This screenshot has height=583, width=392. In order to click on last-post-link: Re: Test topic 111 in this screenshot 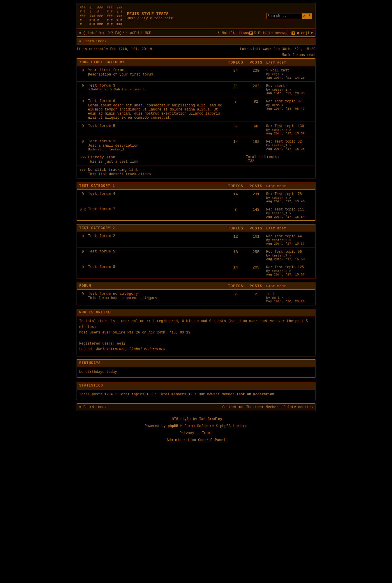, I will do `click(285, 210)`.